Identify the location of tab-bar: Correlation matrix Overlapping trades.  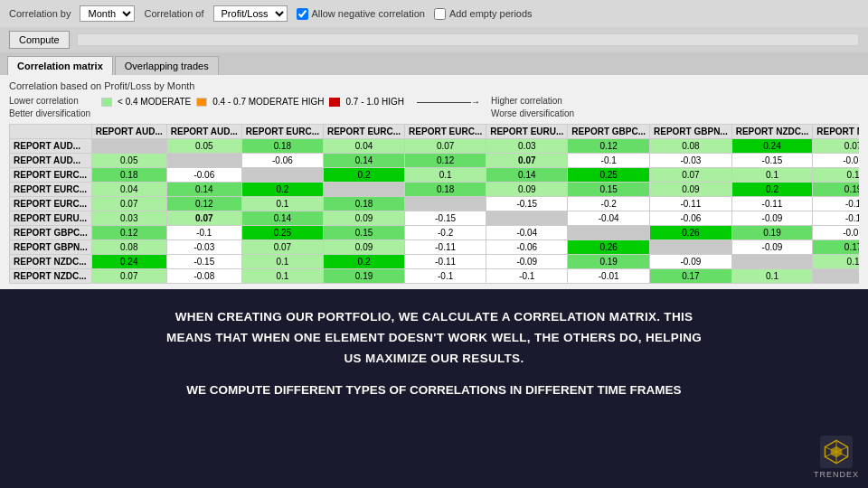
(434, 63).